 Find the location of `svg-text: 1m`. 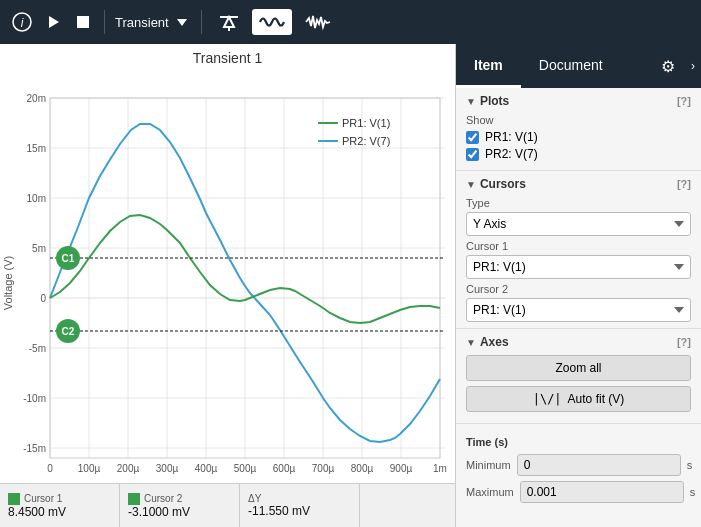

svg-text: 1m is located at coordinates (440, 468).